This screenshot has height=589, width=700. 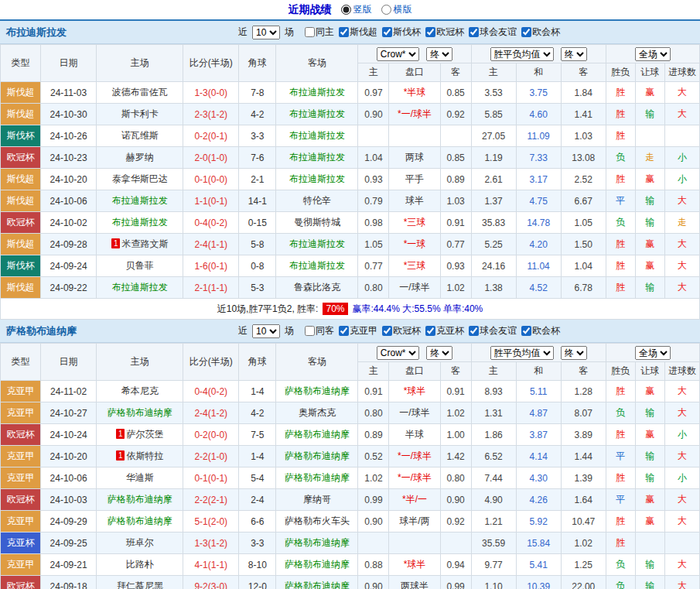 I want to click on home-team-link: 赫罗纳, so click(x=140, y=157).